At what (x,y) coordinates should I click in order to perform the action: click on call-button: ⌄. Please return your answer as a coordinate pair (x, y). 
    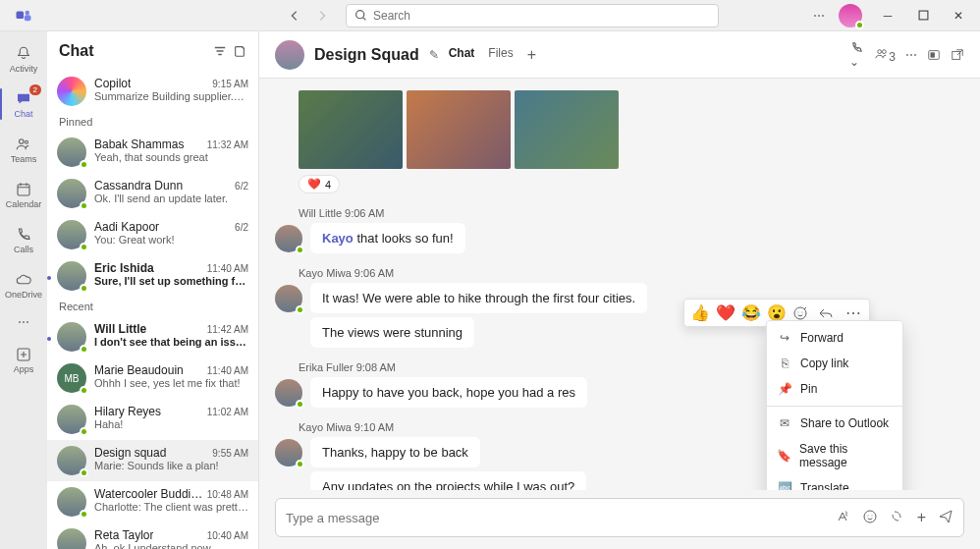
    Looking at the image, I should click on (856, 55).